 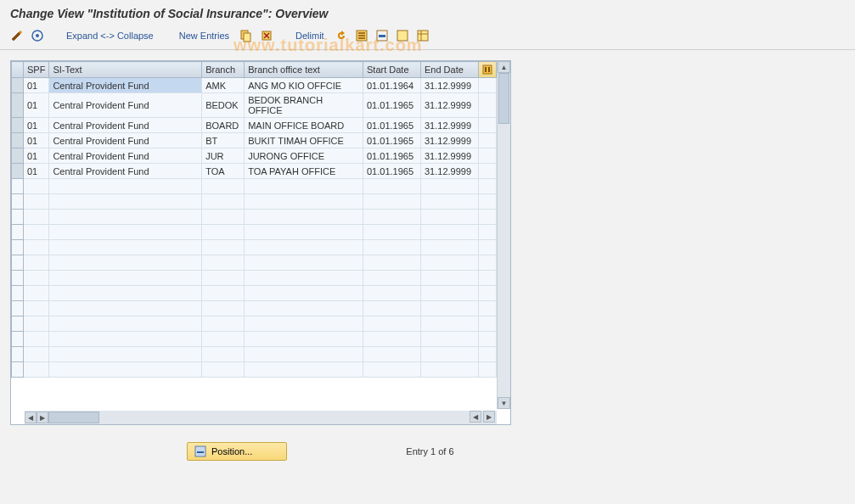 I want to click on scroll-right-end-icon: ▶, so click(x=489, y=417).